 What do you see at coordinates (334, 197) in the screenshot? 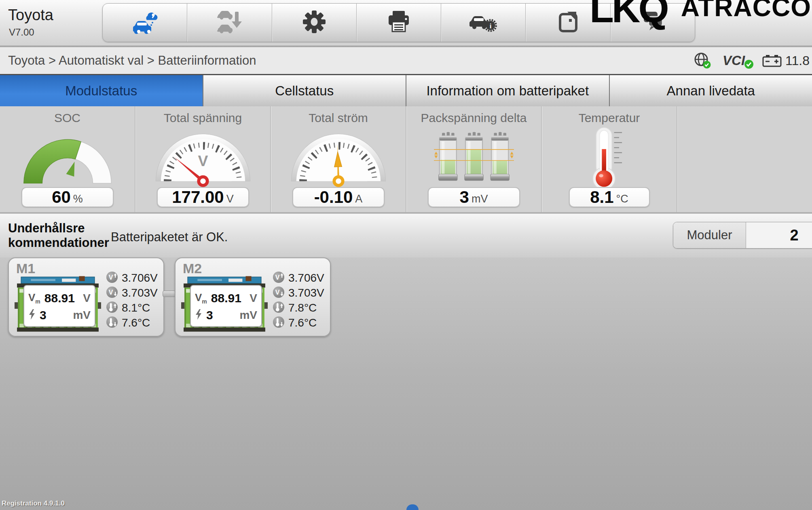
I see `total-current-value: -0.10` at bounding box center [334, 197].